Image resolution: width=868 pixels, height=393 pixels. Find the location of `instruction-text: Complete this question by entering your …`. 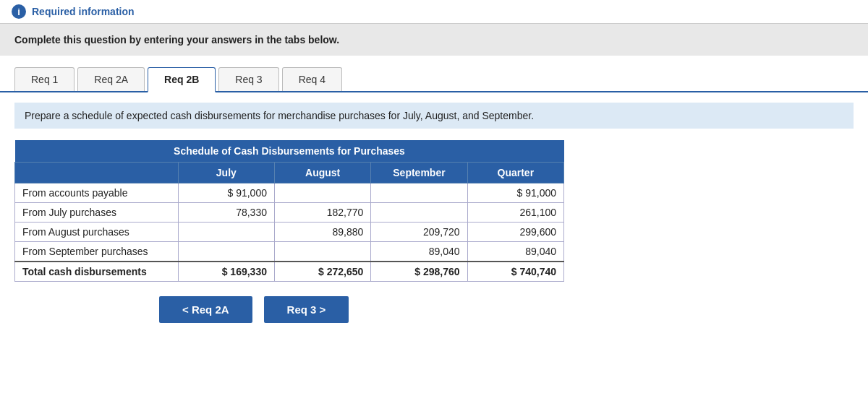

instruction-text: Complete this question by entering your … is located at coordinates (176, 40).